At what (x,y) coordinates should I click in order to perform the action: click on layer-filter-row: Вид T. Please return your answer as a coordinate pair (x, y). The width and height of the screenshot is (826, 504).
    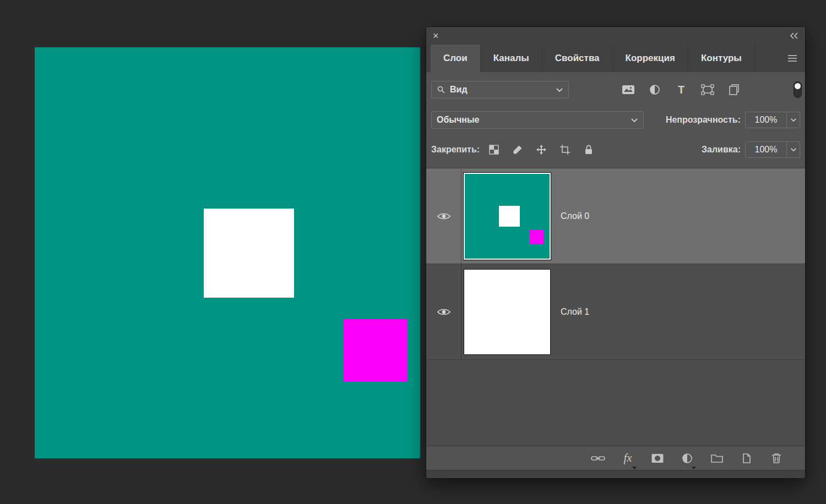
    Looking at the image, I should click on (616, 90).